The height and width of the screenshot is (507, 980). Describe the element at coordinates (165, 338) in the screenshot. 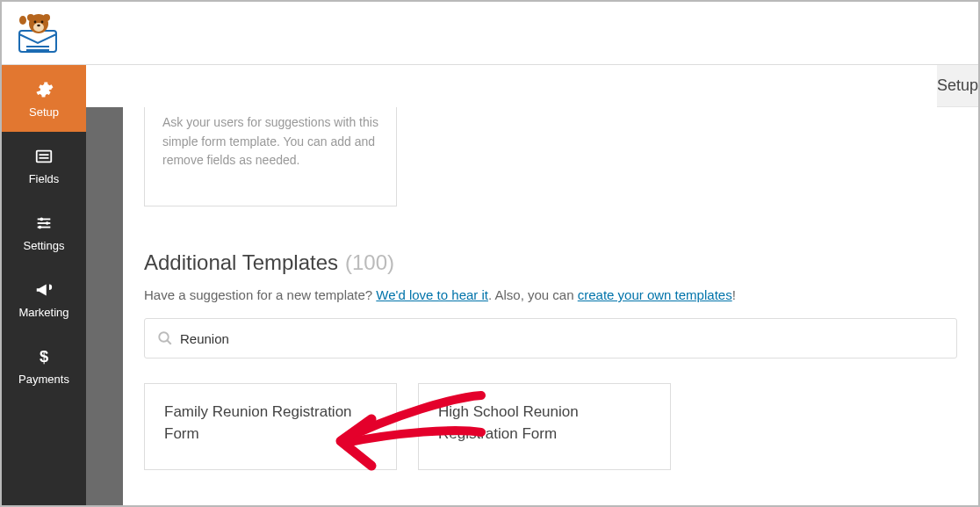

I see `search-icon` at that location.